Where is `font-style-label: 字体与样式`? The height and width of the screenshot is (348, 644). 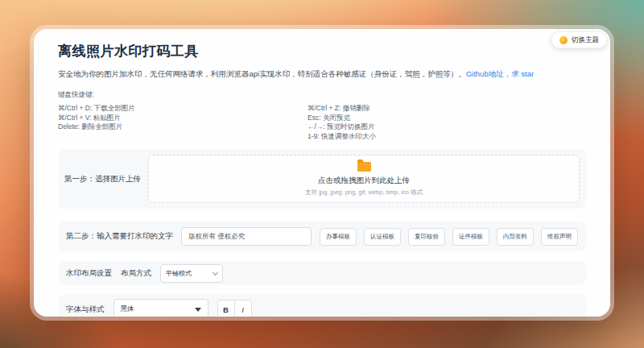
font-style-label: 字体与样式 is located at coordinates (85, 309).